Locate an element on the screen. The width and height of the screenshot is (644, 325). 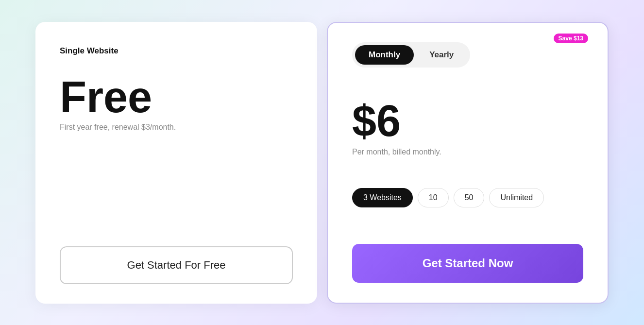
website-pill-3: 3 Websites is located at coordinates (383, 198).